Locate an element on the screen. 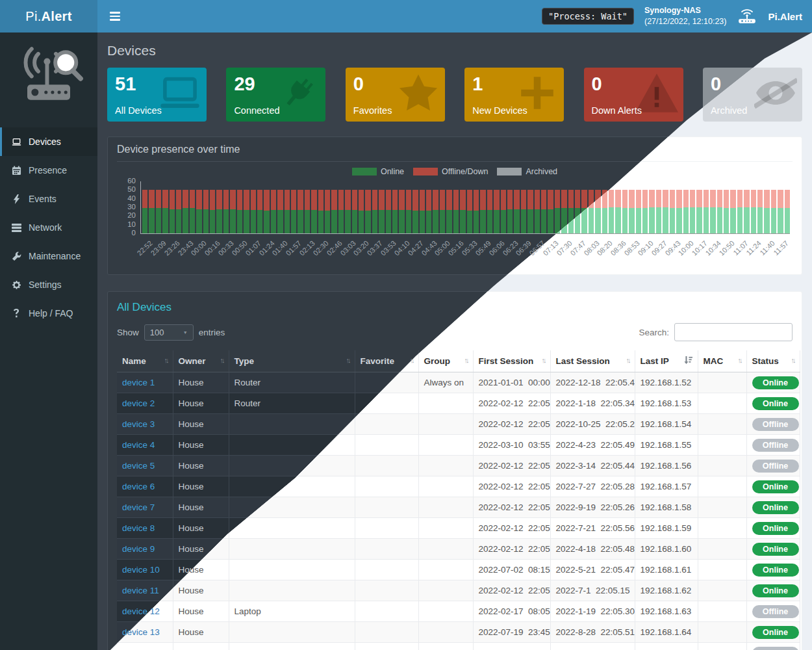 This screenshot has width=812, height=650. cell: 2022-8-28 22:05.51 is located at coordinates (592, 632).